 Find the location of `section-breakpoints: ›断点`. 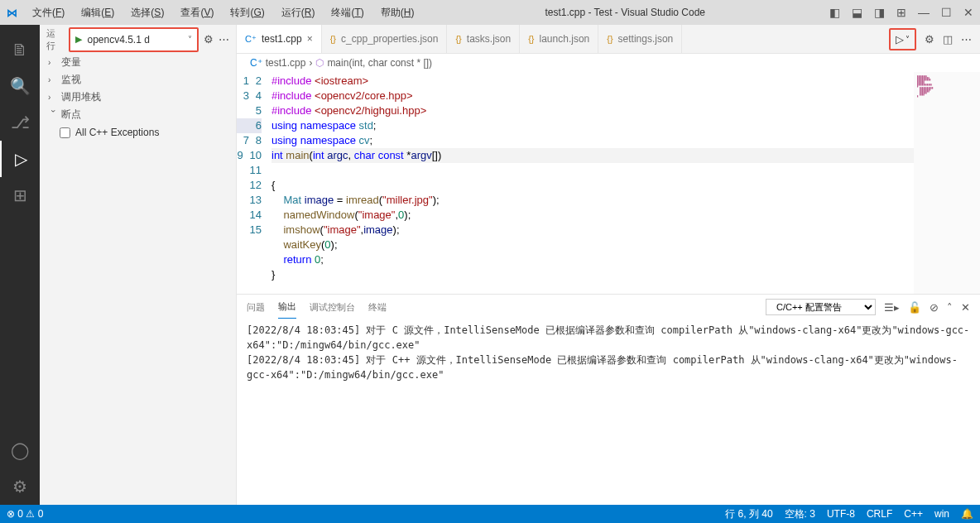

section-breakpoints: ›断点 is located at coordinates (137, 114).